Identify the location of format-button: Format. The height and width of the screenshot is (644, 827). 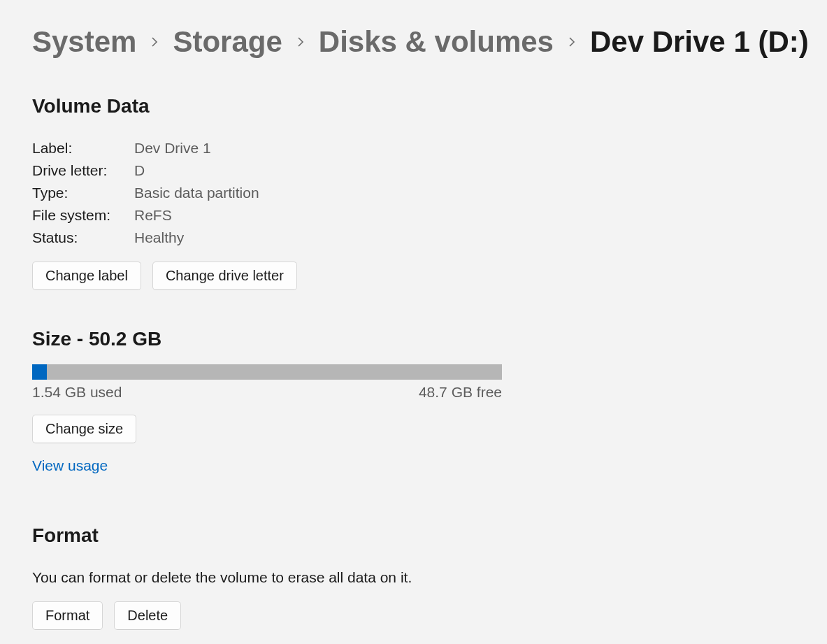
(67, 615).